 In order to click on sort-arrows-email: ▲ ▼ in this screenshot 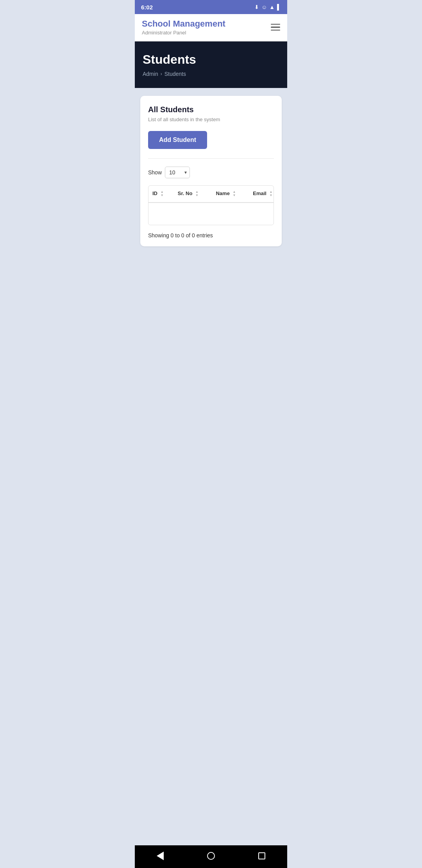, I will do `click(271, 194)`.